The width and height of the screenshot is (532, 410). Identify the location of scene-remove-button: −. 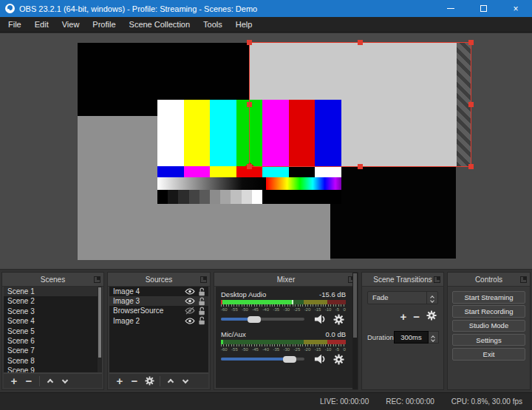
(29, 381).